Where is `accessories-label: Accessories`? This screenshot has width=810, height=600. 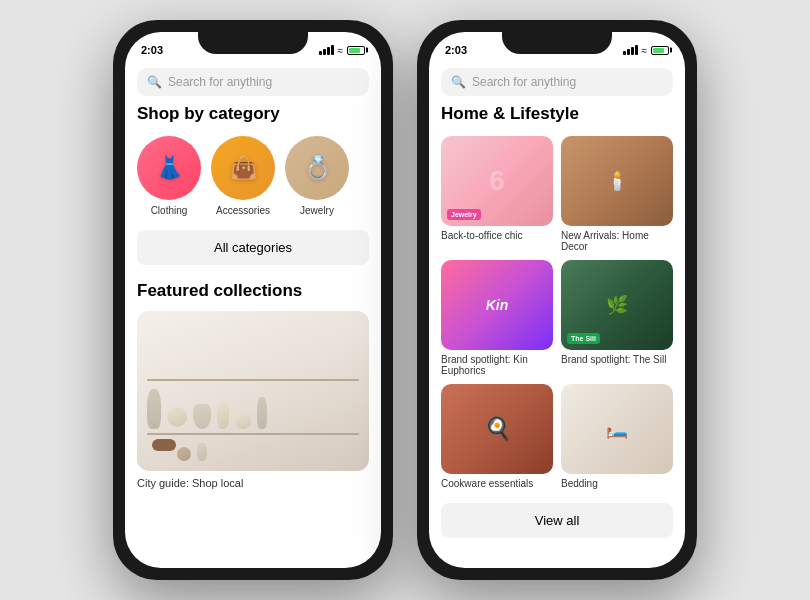
accessories-label: Accessories is located at coordinates (243, 210).